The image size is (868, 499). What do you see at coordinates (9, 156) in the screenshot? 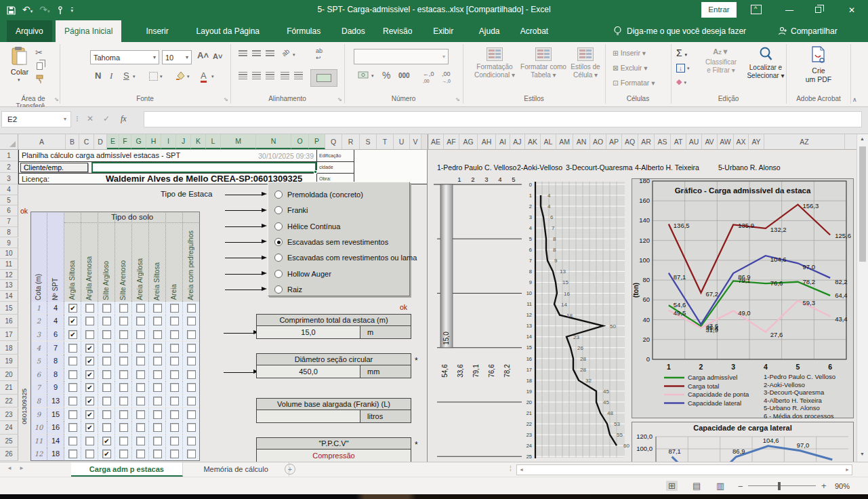
I see `row-header-1: 1` at bounding box center [9, 156].